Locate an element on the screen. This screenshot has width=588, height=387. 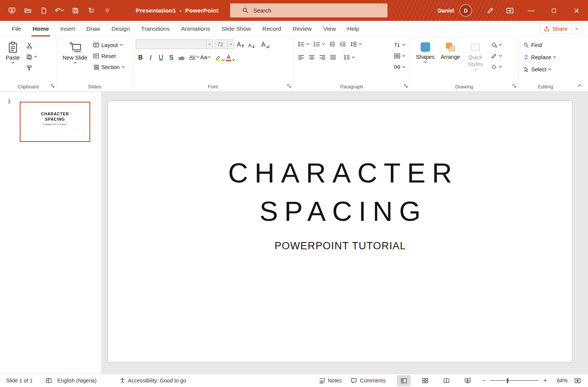
slide-thumbnail: CHARACTER SPACING POWERPOINT TUTORIAL is located at coordinates (55, 122).